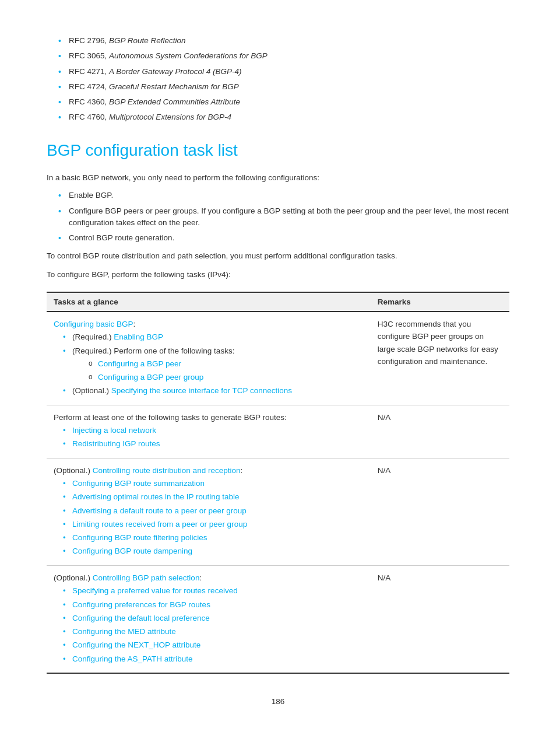 The image size is (556, 756). What do you see at coordinates (141, 618) in the screenshot?
I see `link-default-local-preference: Configuring the default local preference` at bounding box center [141, 618].